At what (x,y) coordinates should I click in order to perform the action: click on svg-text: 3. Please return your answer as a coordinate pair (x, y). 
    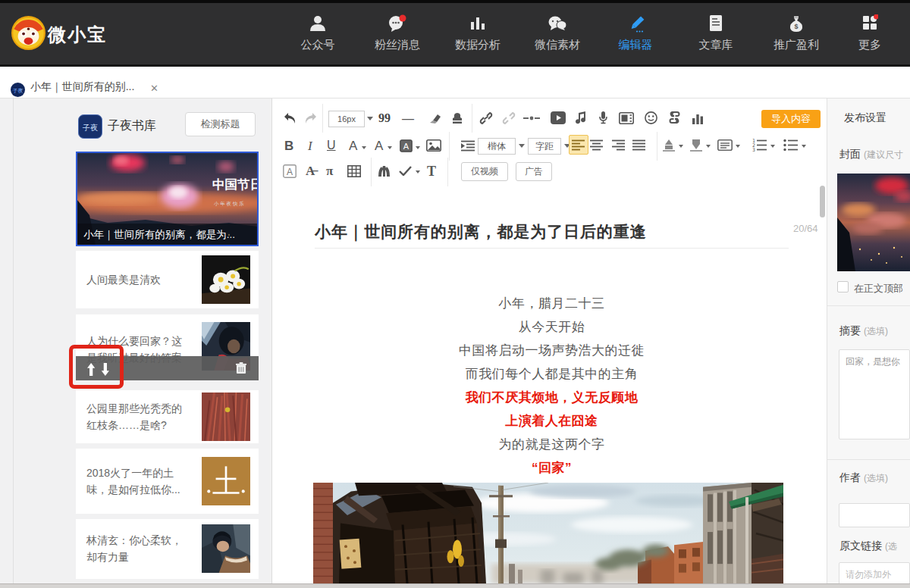
    Looking at the image, I should click on (754, 149).